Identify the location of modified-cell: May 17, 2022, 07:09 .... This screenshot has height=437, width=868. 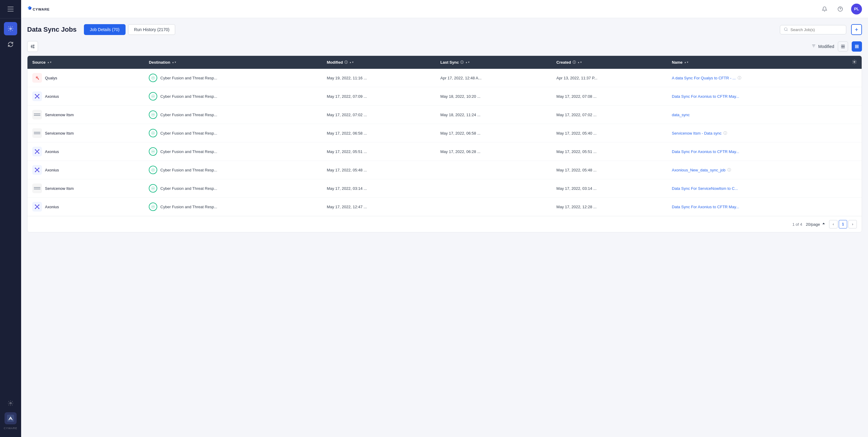
(379, 96).